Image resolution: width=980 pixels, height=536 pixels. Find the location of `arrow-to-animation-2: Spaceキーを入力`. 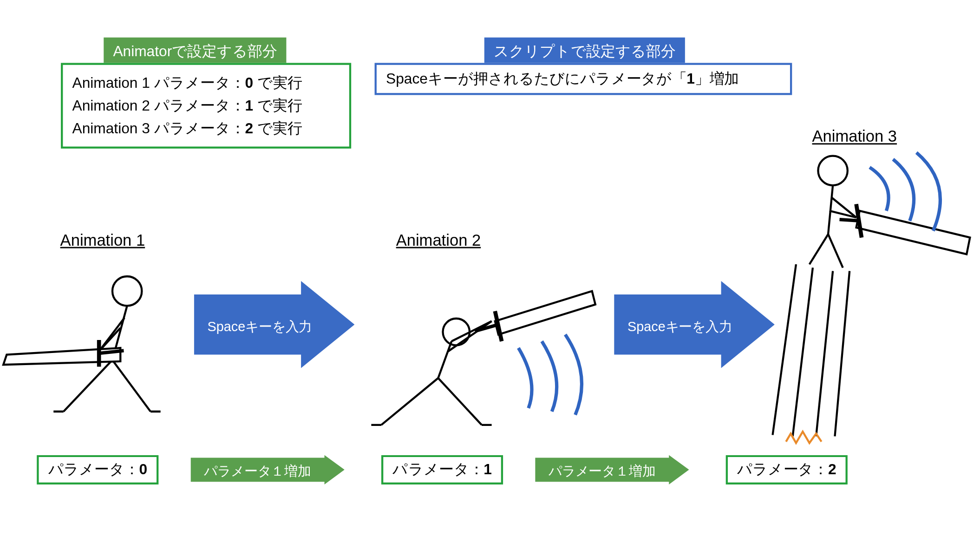

arrow-to-animation-2: Spaceキーを入力 is located at coordinates (274, 324).